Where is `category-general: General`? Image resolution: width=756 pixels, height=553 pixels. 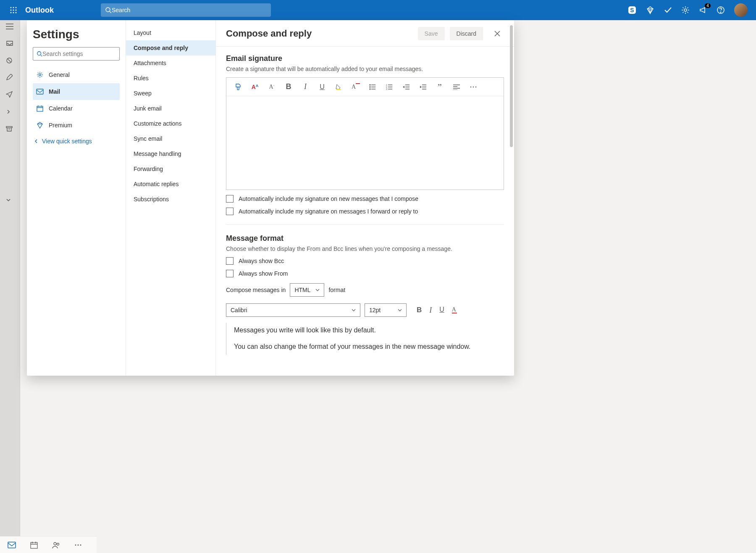
category-general: General is located at coordinates (76, 75).